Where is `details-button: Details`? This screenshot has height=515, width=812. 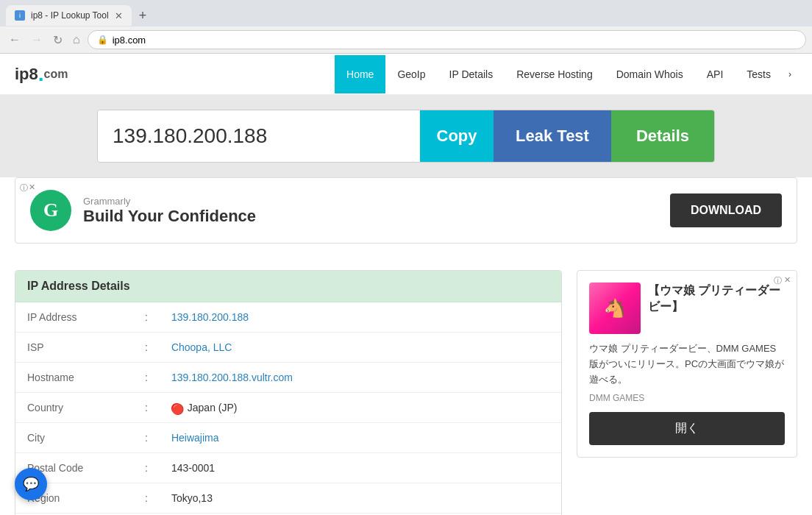
details-button: Details is located at coordinates (663, 136).